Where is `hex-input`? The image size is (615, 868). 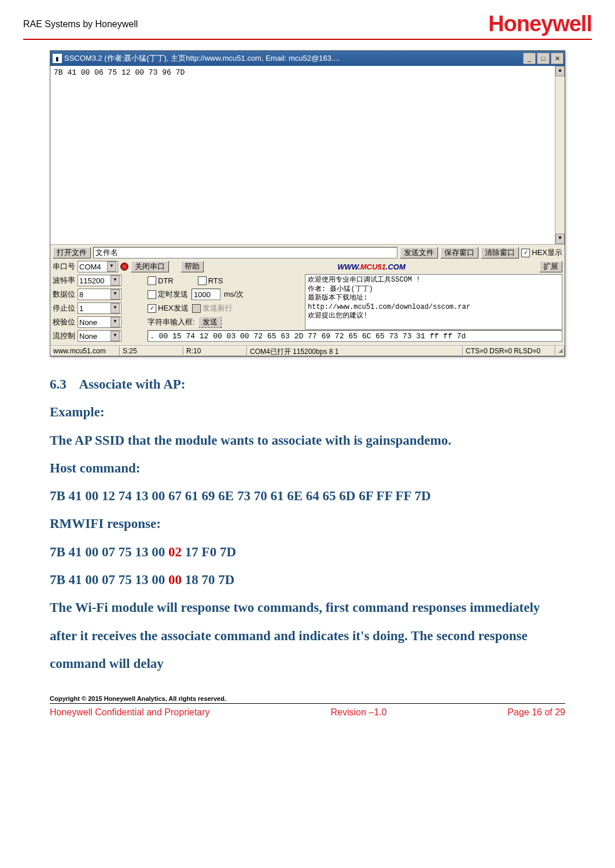
hex-input is located at coordinates (355, 336).